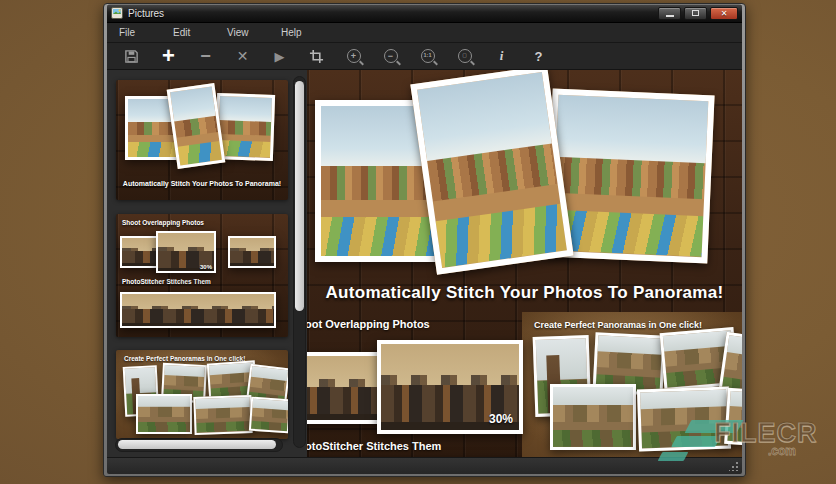  I want to click on zoom-out-icon: −, so click(391, 56).